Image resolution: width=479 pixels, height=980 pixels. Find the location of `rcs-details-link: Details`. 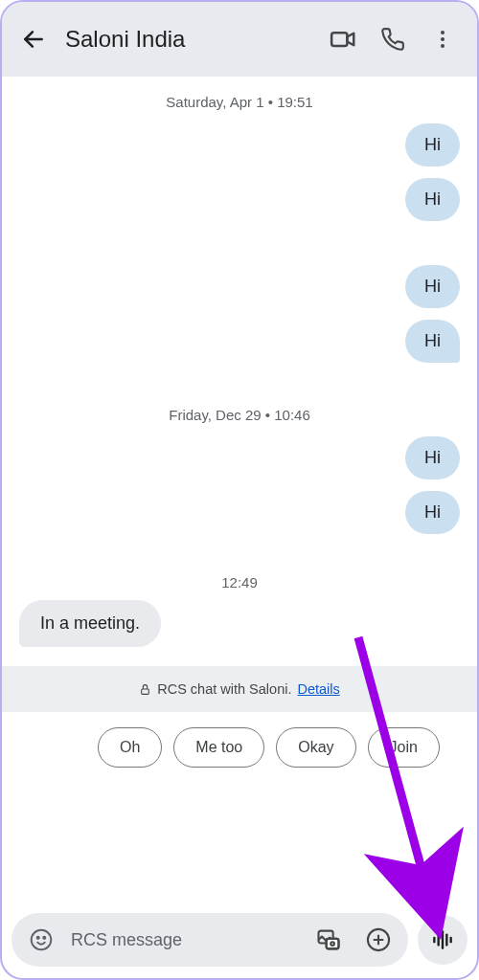

rcs-details-link: Details is located at coordinates (318, 689).